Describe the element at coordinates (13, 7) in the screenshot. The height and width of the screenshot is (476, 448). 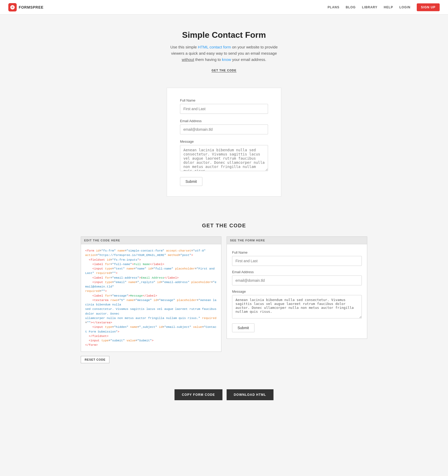
I see `formspree-logo-svg` at that location.